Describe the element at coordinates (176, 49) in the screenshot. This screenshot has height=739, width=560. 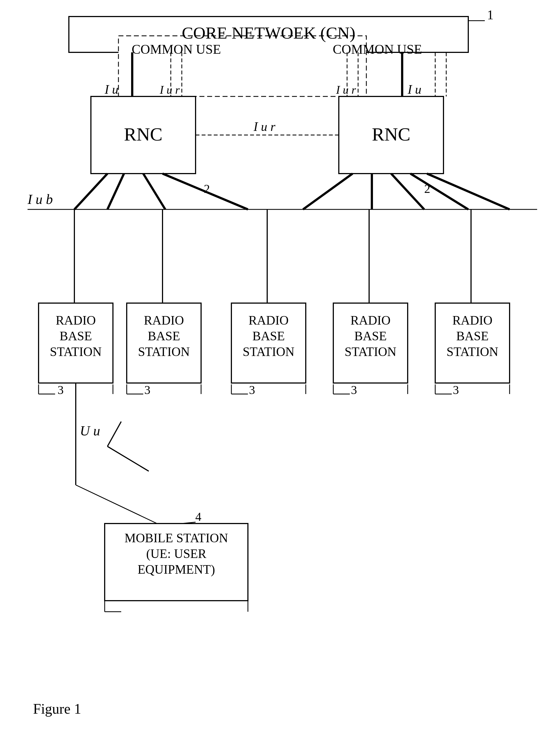
I see `common-use-left-label: COMMON USE` at that location.